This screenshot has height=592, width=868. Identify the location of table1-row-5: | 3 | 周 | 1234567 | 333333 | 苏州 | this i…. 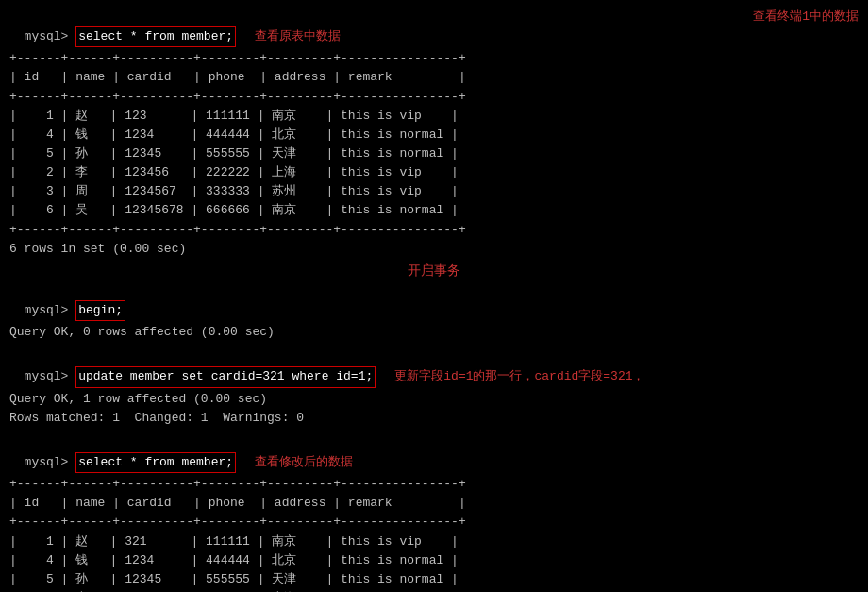
(434, 192).